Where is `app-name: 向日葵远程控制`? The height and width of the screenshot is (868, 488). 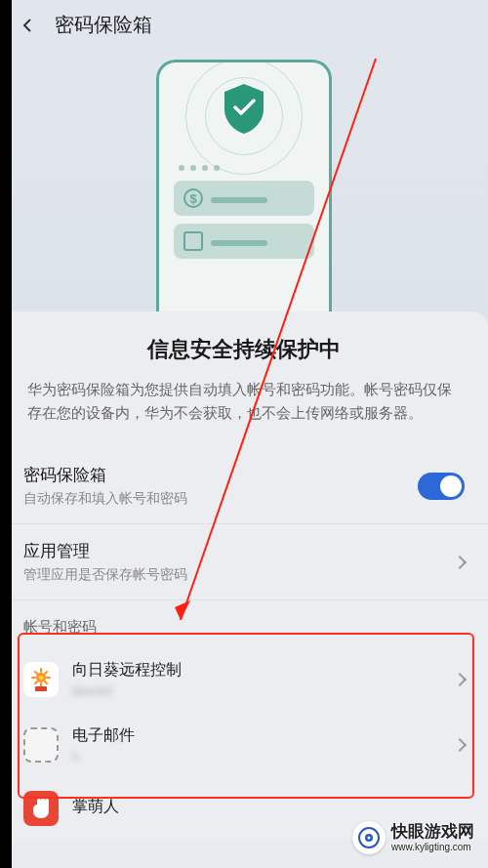 app-name: 向日葵远程控制 is located at coordinates (257, 670).